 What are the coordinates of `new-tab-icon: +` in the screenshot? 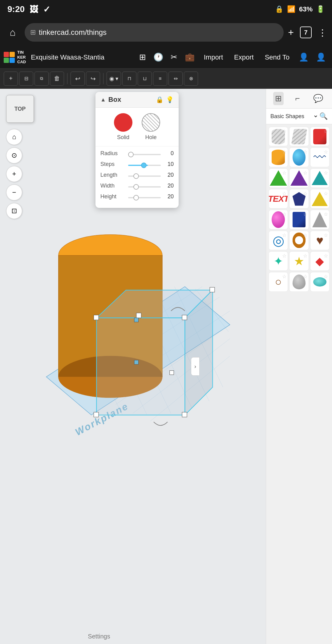 It's located at (291, 33).